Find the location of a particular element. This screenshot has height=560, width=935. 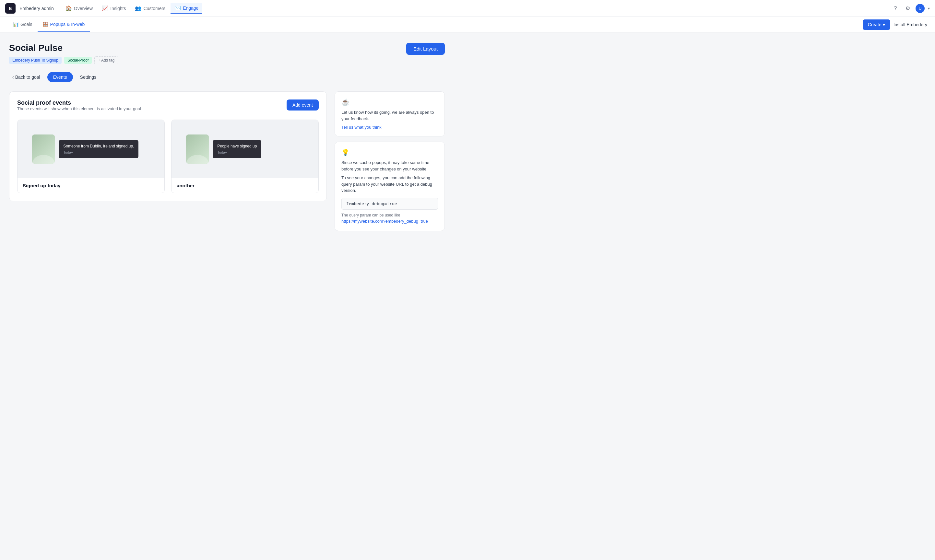

user-avatar: U is located at coordinates (920, 8).